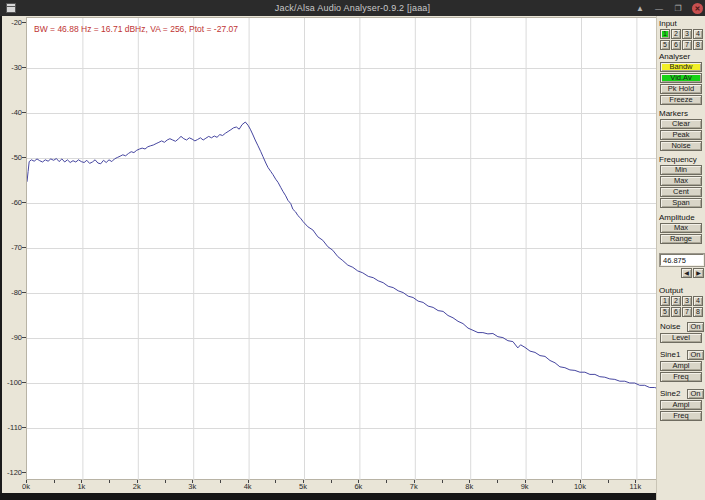 This screenshot has height=500, width=705. I want to click on output-channel-button-4: 4, so click(698, 301).